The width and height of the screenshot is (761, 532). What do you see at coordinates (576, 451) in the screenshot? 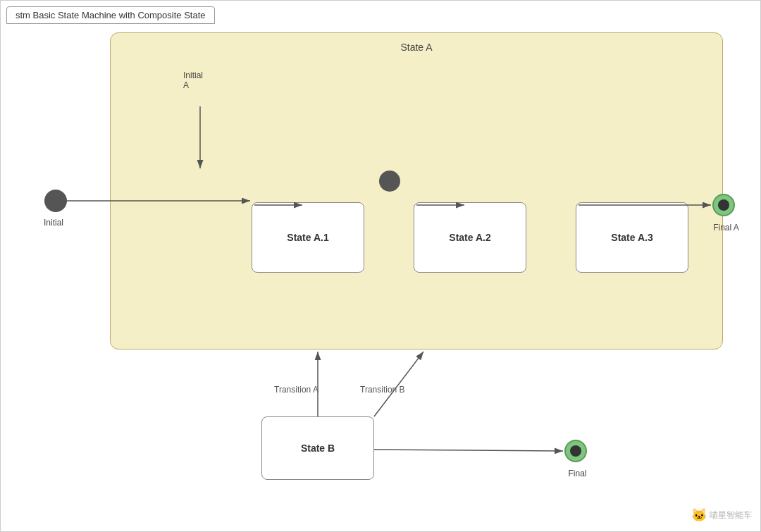
I see `final-b-circle` at bounding box center [576, 451].